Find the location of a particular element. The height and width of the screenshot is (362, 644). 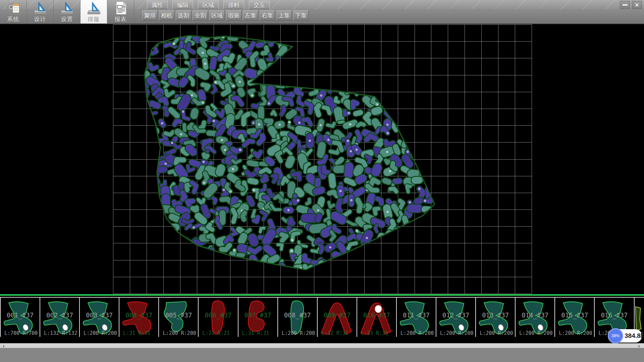

part-lr-count: L:700 R:700 is located at coordinates (21, 333).